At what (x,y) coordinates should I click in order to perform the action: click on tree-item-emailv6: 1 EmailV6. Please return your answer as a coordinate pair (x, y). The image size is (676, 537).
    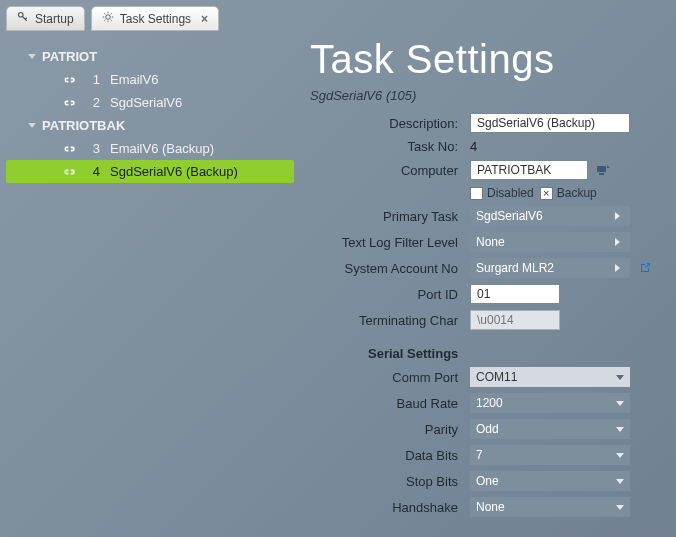
    Looking at the image, I should click on (150, 80).